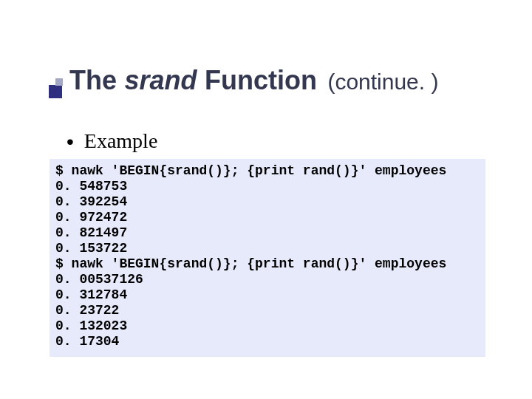 The image size is (532, 399). Describe the element at coordinates (160, 80) in the screenshot. I see `title-word-srand: srand` at that location.